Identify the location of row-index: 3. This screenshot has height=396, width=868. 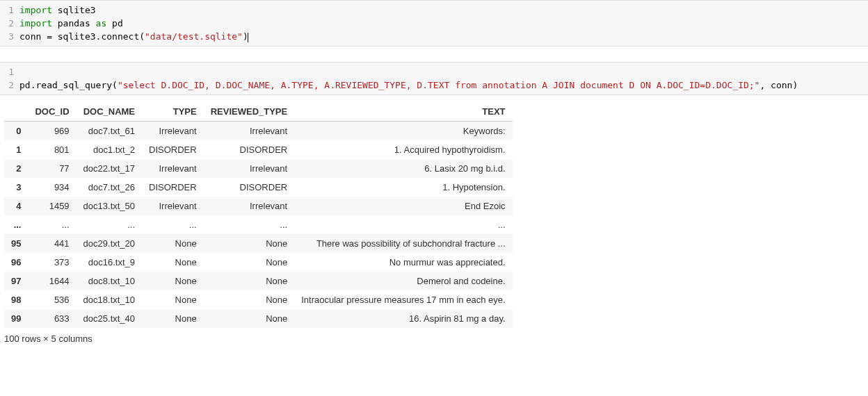
(16, 188).